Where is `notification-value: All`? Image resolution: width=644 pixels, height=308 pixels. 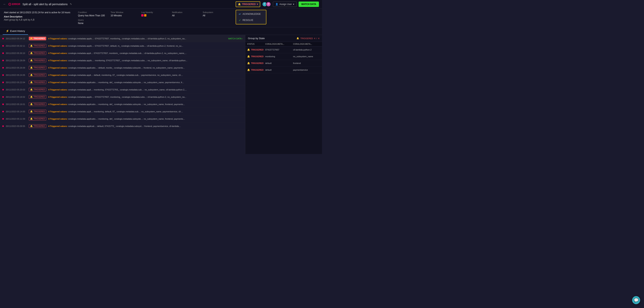
notification-value: All is located at coordinates (184, 16).